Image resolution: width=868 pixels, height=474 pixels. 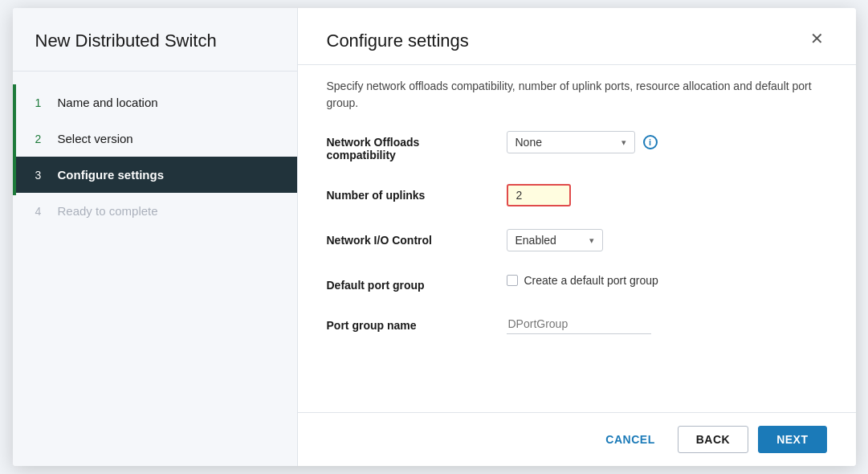 What do you see at coordinates (577, 88) in the screenshot?
I see `page-description: Specify network offloads compatibility, …` at bounding box center [577, 88].